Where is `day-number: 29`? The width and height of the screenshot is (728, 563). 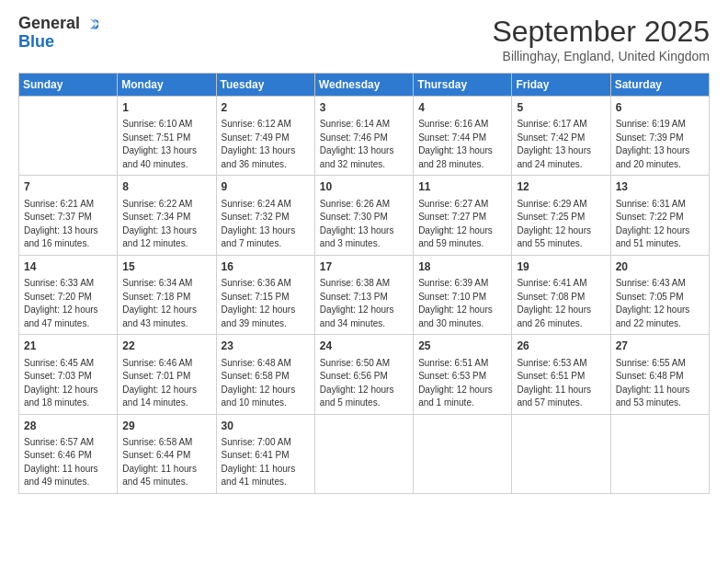
day-number: 29 is located at coordinates (166, 427).